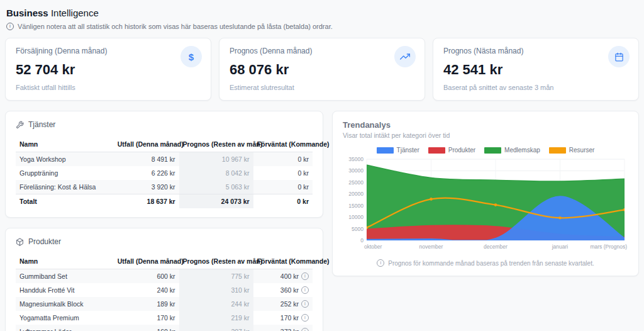 The width and height of the screenshot is (644, 331). I want to click on legend-item-medlemskap: Medlemskap, so click(512, 150).